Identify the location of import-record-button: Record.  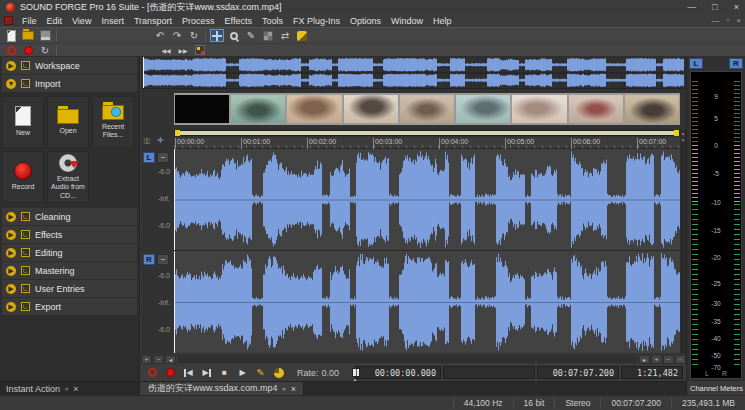
(23, 177).